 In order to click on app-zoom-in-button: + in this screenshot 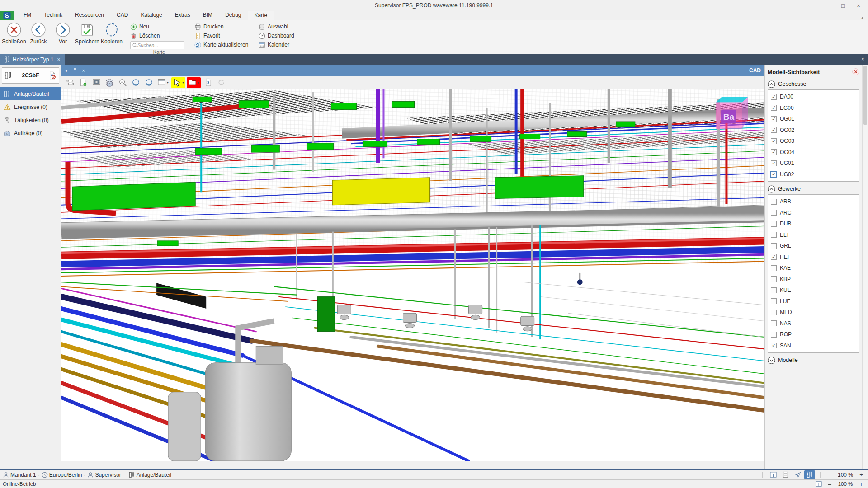, I will do `click(861, 484)`.